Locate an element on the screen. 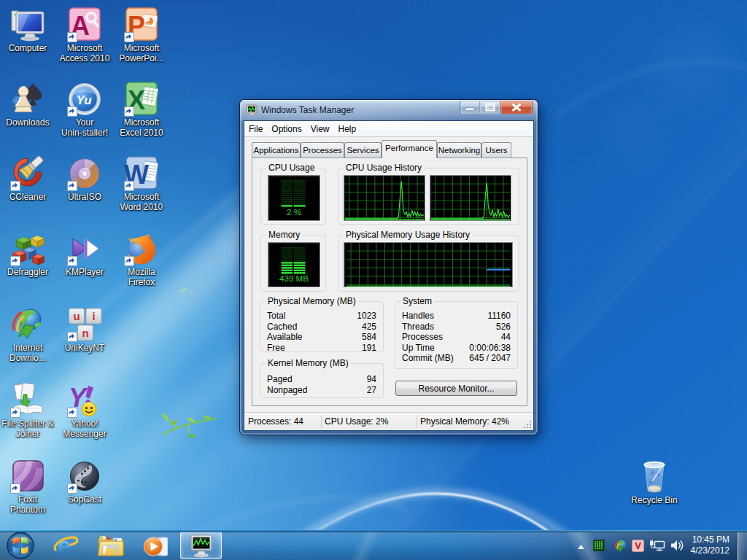 The height and width of the screenshot is (560, 747). svg-text: 439 MB is located at coordinates (294, 279).